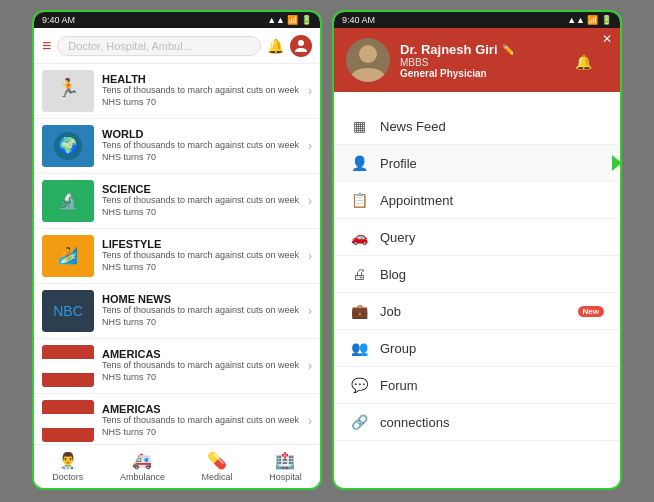  What do you see at coordinates (217, 460) in the screenshot?
I see `medical-icon: 💊` at bounding box center [217, 460].